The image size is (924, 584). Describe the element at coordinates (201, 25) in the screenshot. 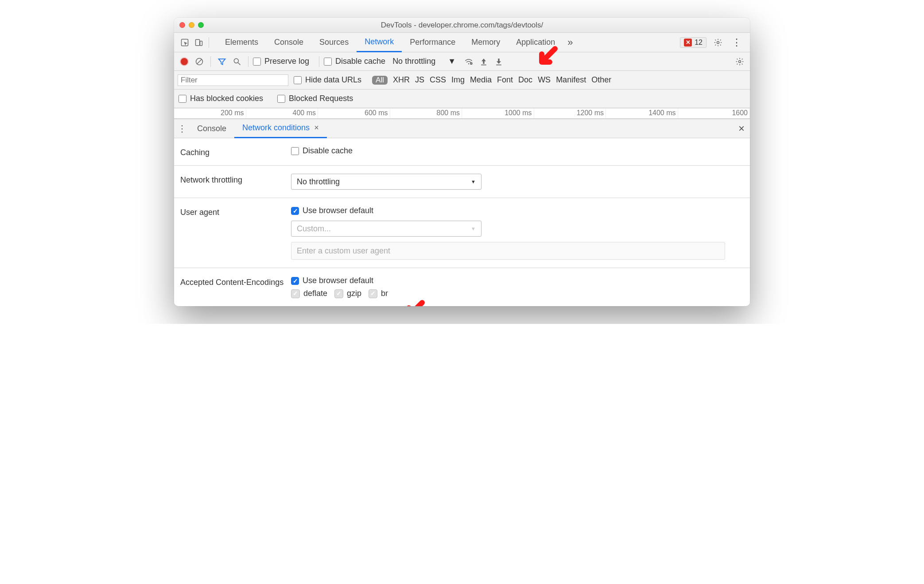

I see `zoom-window-button` at that location.